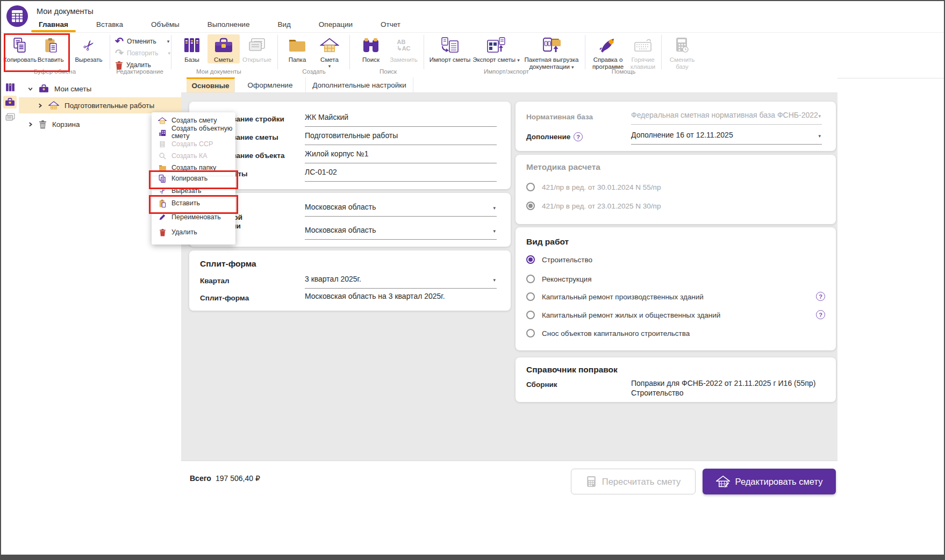 The height and width of the screenshot is (560, 945). I want to click on field-smeta-name: Подготовительные работы, so click(401, 138).